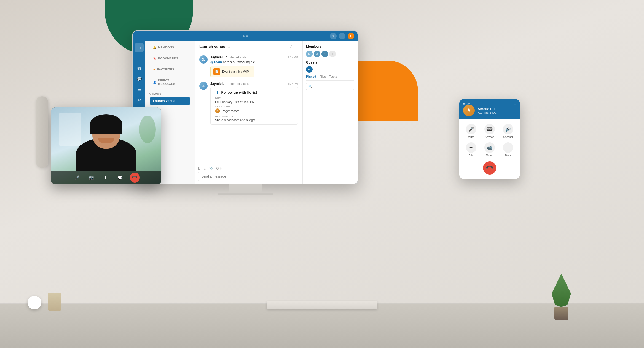  Describe the element at coordinates (219, 168) in the screenshot. I see `gif-icon: GIF` at that location.